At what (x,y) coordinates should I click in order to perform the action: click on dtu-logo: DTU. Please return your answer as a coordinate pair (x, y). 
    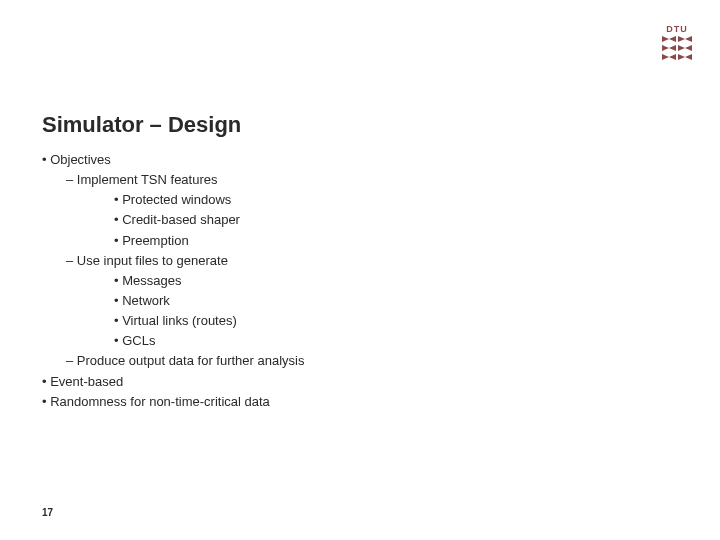
    Looking at the image, I should click on (677, 42).